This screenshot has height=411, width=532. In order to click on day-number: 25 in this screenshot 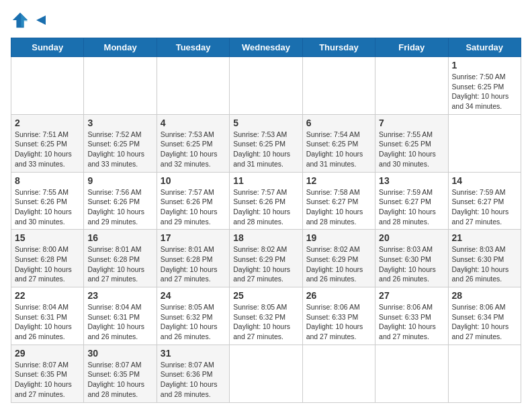, I will do `click(266, 295)`.